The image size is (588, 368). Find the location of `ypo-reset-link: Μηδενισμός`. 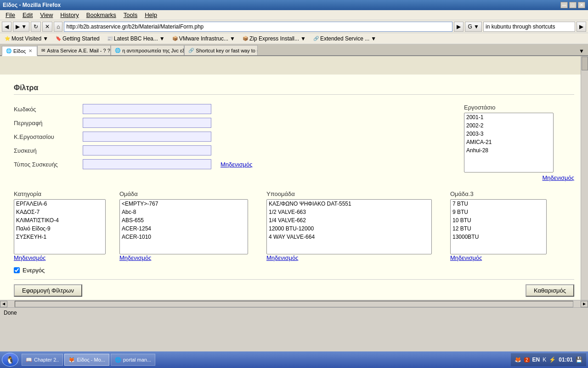

ypo-reset-link: Μηδενισμός is located at coordinates (354, 258).